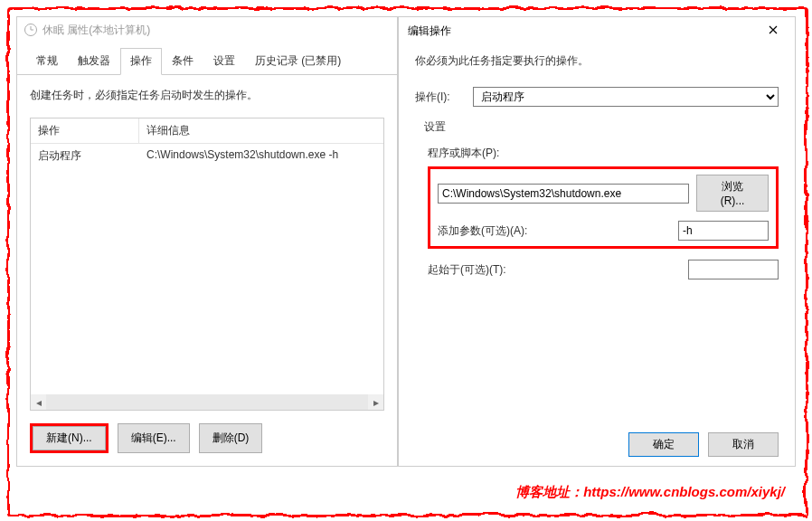  I want to click on startin-input, so click(733, 270).